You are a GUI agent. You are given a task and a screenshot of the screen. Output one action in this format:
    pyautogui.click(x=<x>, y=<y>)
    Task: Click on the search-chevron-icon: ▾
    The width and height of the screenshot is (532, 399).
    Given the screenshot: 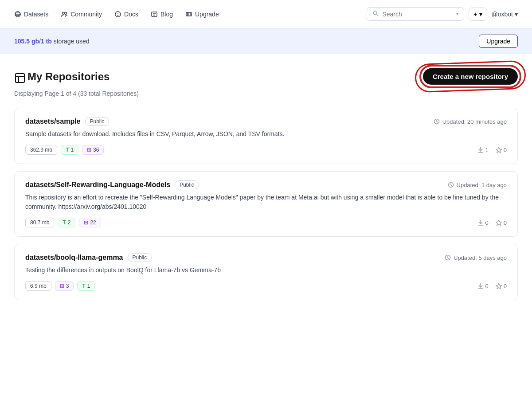 What is the action you would take?
    pyautogui.click(x=458, y=14)
    